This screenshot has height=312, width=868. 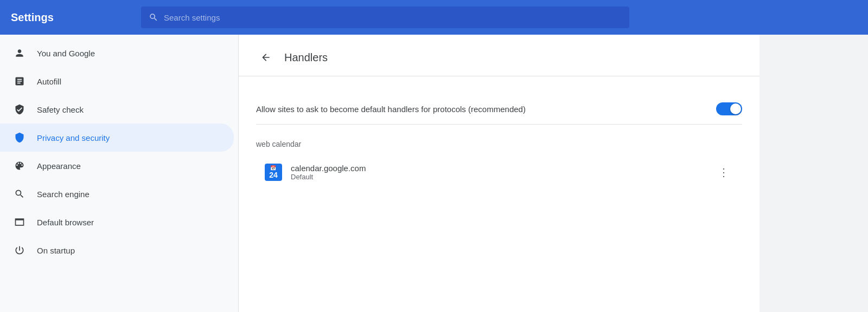 I want to click on search-bar, so click(x=385, y=17).